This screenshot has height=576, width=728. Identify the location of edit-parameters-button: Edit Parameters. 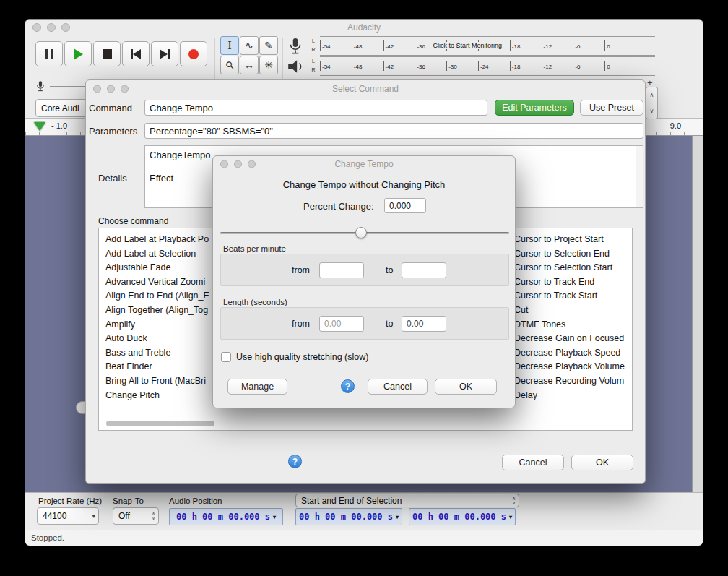
(534, 108).